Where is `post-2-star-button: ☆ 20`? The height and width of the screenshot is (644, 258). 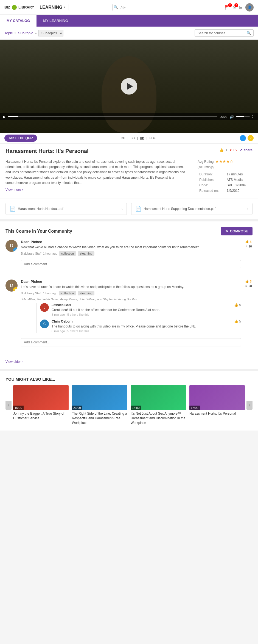 post-2-star-button: ☆ 20 is located at coordinates (248, 286).